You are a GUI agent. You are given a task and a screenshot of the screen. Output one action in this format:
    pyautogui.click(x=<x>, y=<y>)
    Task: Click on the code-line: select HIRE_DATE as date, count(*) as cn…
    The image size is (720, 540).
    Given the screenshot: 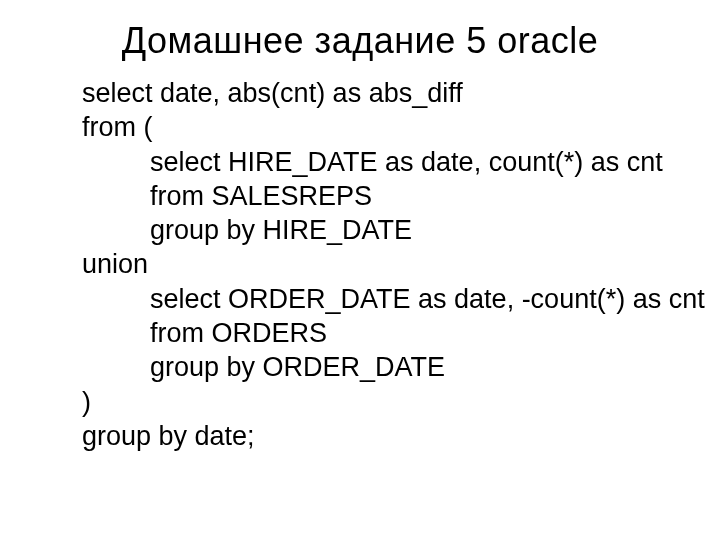 What is the action you would take?
    pyautogui.click(x=386, y=162)
    